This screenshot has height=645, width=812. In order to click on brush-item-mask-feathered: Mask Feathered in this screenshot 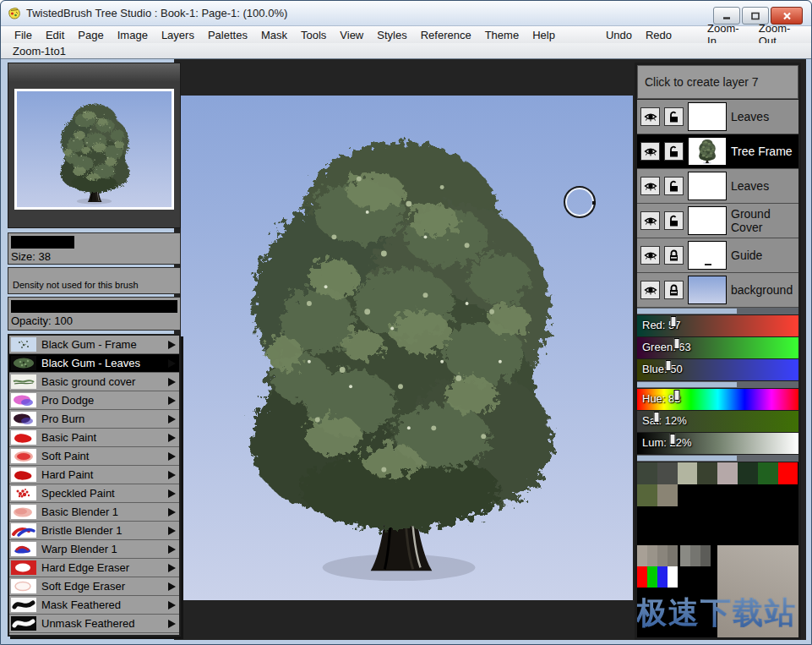, I will do `click(95, 605)`.